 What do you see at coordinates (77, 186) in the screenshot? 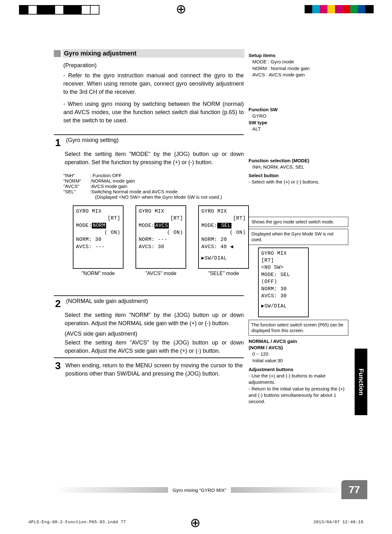
I see `def-avcs-k: "AVCS"` at bounding box center [77, 186].